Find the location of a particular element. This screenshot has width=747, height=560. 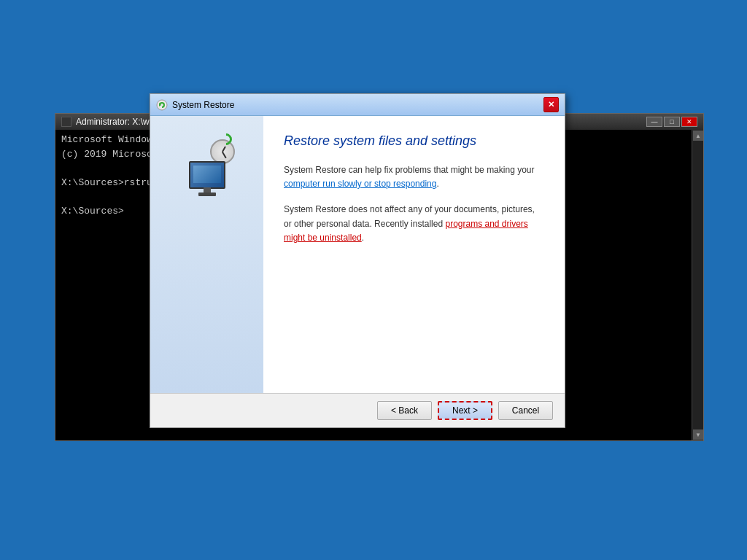

back-button: < Back is located at coordinates (404, 411).